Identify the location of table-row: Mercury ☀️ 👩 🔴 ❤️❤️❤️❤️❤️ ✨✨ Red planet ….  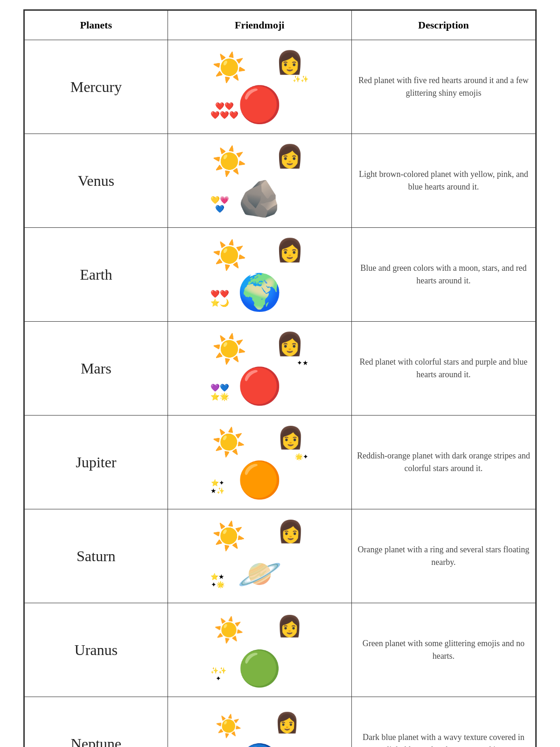
(280, 87).